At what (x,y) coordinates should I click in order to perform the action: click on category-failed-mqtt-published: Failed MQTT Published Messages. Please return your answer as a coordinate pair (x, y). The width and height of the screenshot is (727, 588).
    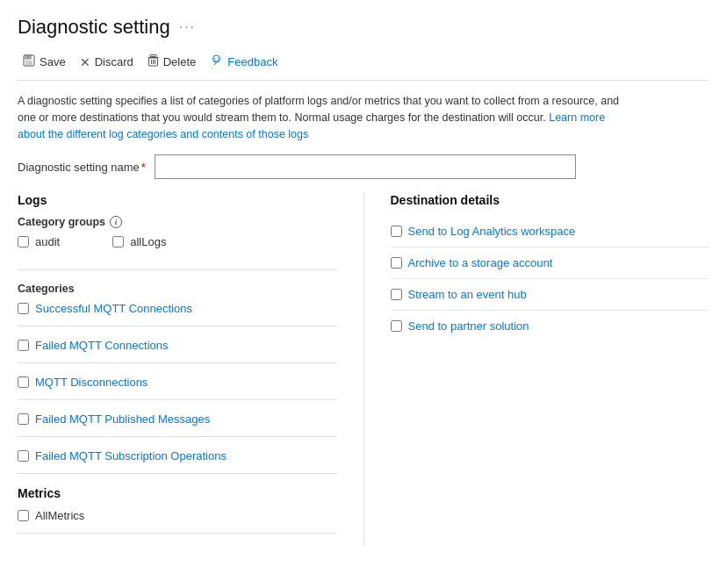
    Looking at the image, I should click on (177, 419).